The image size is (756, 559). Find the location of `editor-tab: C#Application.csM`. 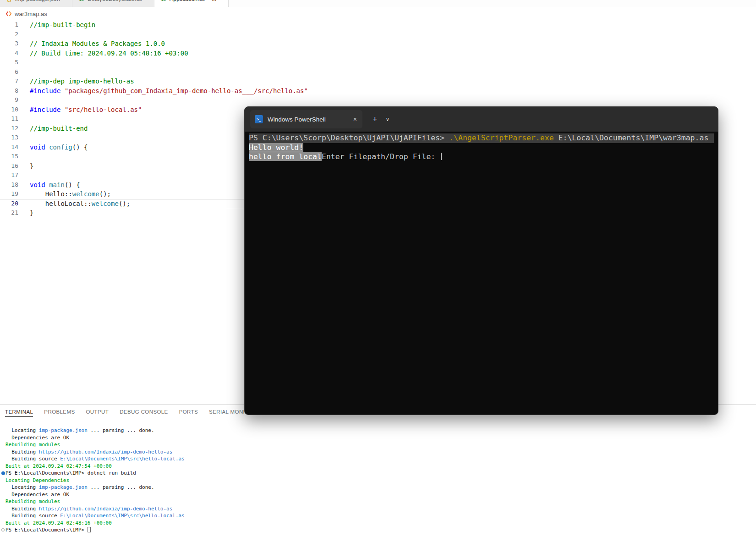

editor-tab: C#Application.csM is located at coordinates (192, 4).